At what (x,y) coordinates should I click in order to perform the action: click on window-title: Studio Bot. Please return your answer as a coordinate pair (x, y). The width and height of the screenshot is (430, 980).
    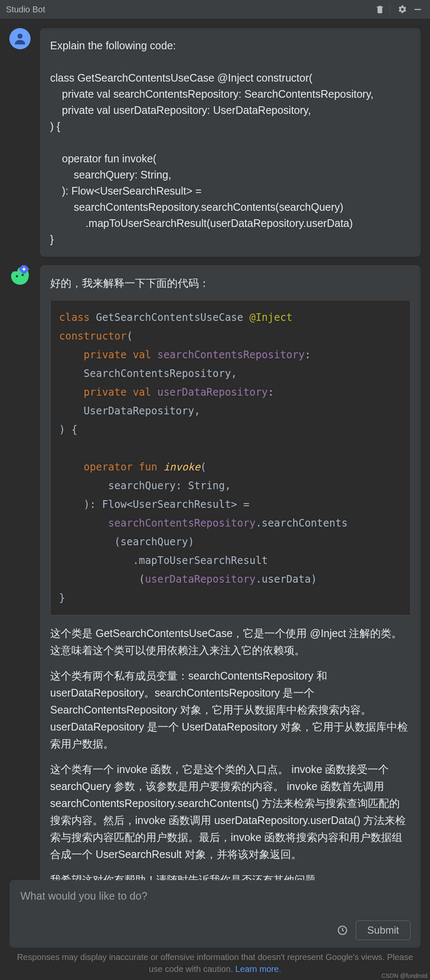
    Looking at the image, I should click on (189, 9).